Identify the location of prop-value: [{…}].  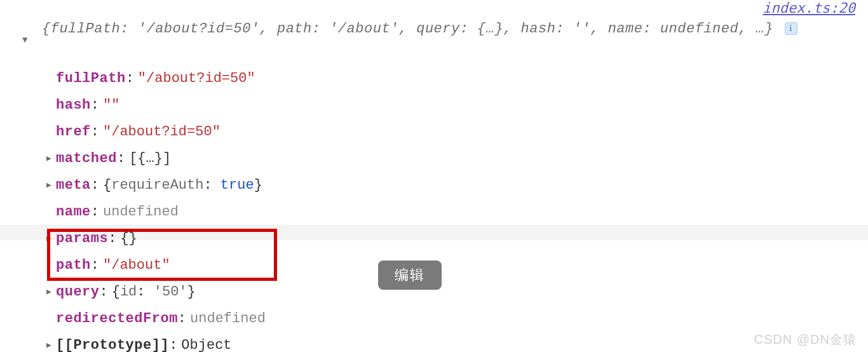
(150, 159).